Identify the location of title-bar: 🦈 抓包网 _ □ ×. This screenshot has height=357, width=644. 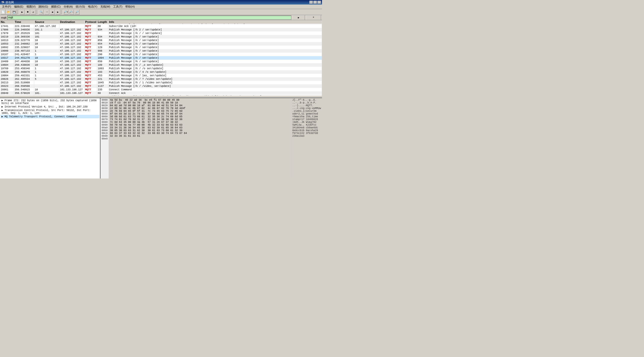
(161, 2).